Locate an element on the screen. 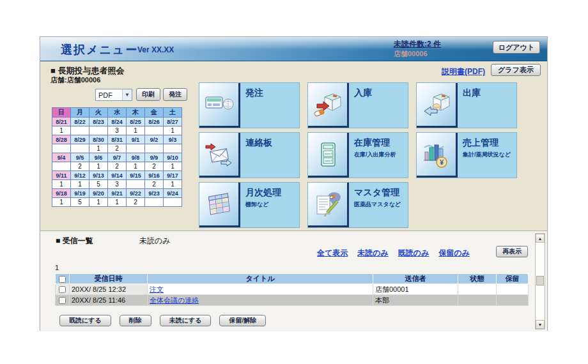  print-button: 印刷 is located at coordinates (148, 95).